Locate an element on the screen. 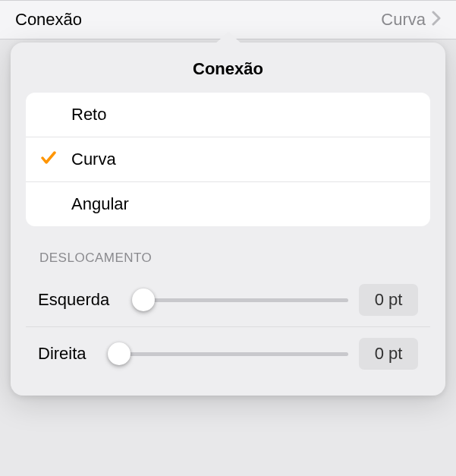 This screenshot has width=456, height=476. popover-arrow-icon is located at coordinates (228, 38).